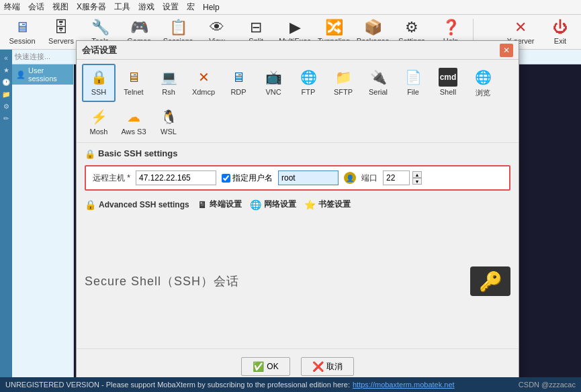 The width and height of the screenshot is (581, 392). I want to click on tab-ssh: 🔒 SSH, so click(99, 83).